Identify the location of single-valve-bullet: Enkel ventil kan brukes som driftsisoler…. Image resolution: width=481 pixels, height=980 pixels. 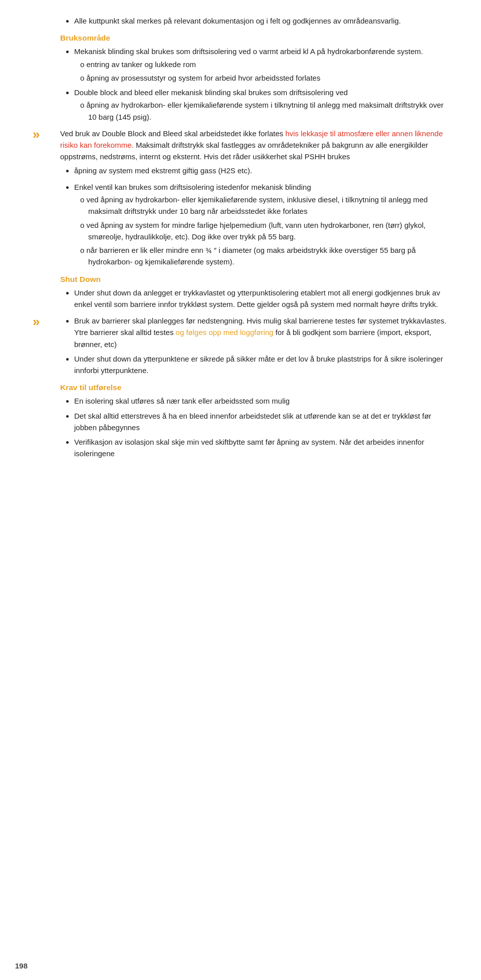
(263, 224).